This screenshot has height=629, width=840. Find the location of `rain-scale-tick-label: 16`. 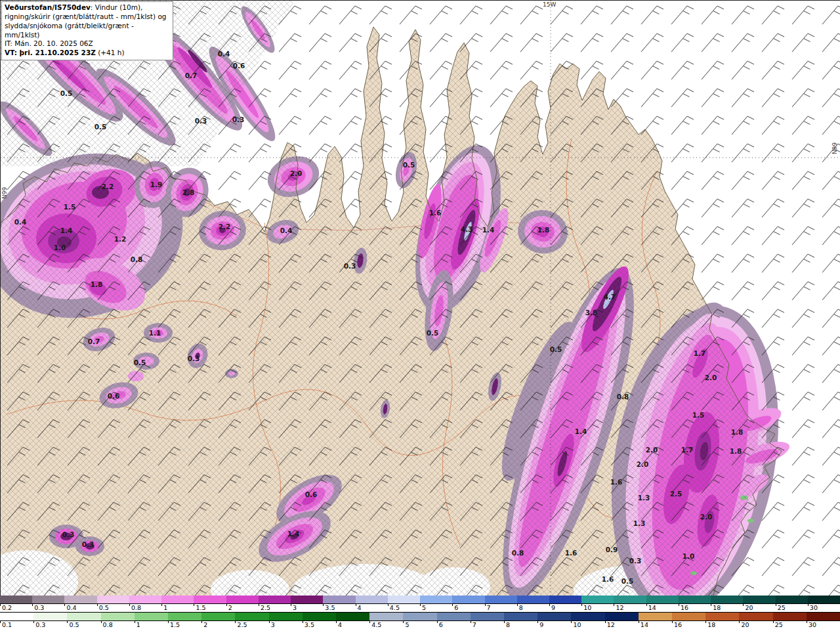

rain-scale-tick-label: 16 is located at coordinates (694, 608).